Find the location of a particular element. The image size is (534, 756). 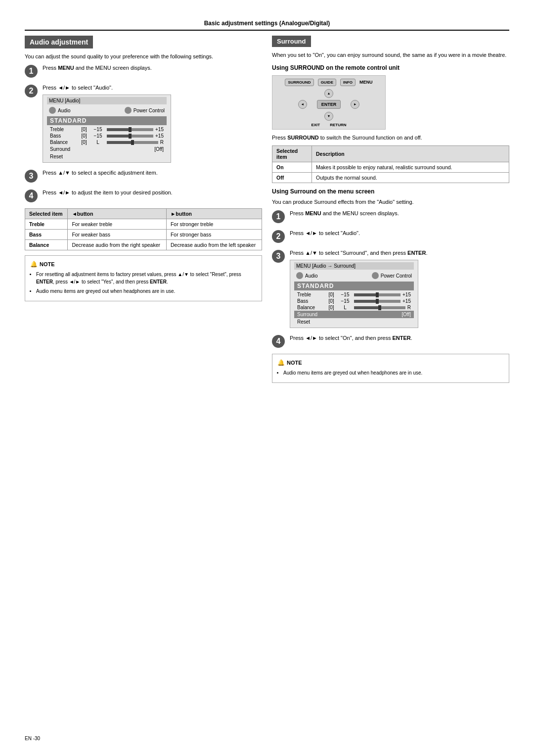

menu-screenshot: MENU [Audio] Audio Power Control STANDAR… is located at coordinates (107, 129).